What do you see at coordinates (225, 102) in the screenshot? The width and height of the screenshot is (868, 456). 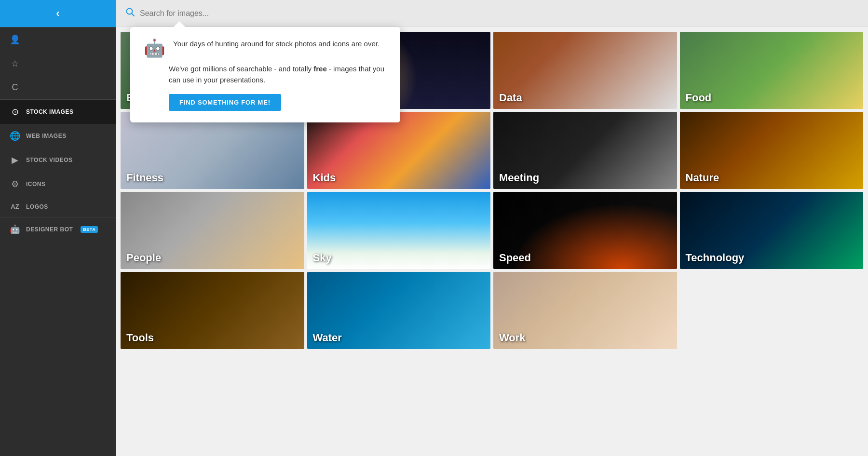 I see `find-something-button: FIND SOMETHING FOR ME!` at bounding box center [225, 102].